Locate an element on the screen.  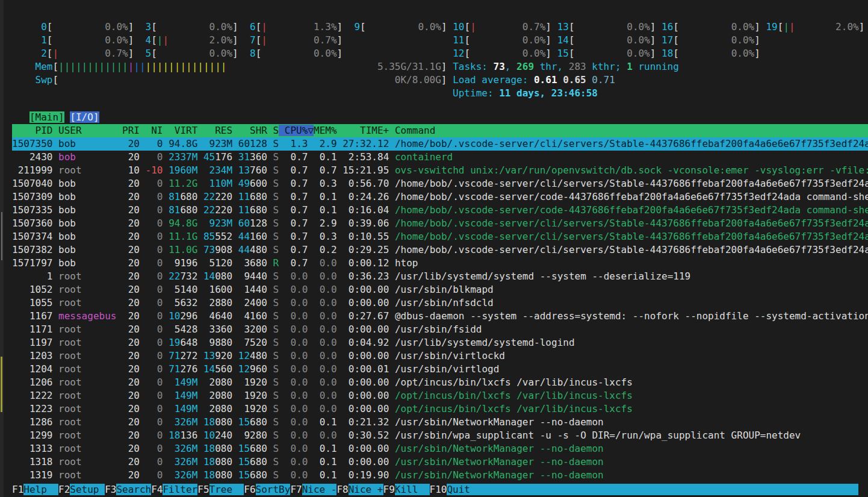
process-time: 27:32.12 is located at coordinates (366, 143).